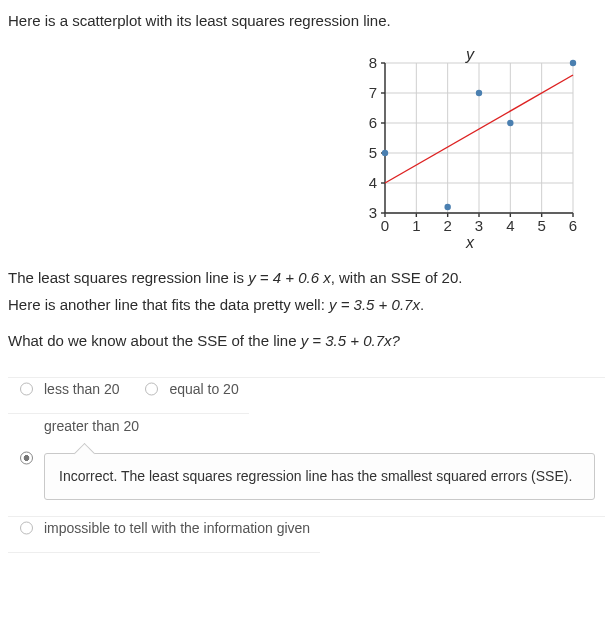  Describe the element at coordinates (373, 92) in the screenshot. I see `svg-text: 7` at that location.